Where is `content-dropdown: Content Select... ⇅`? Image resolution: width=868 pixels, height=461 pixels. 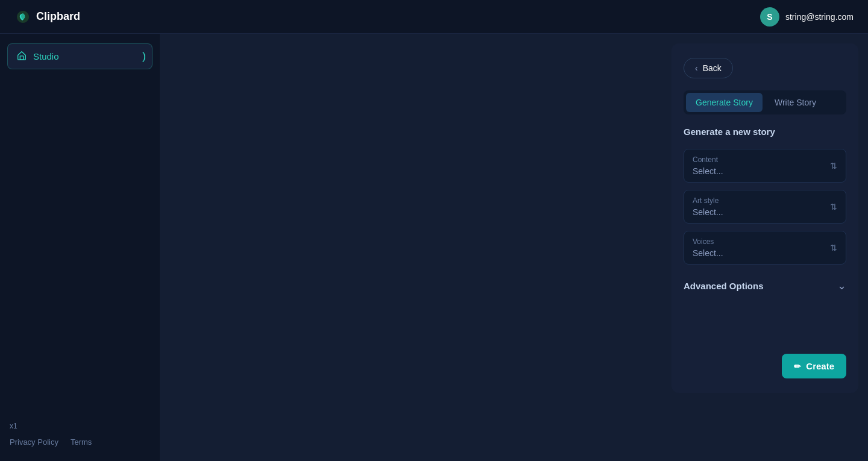
content-dropdown: Content Select... ⇅ is located at coordinates (765, 166).